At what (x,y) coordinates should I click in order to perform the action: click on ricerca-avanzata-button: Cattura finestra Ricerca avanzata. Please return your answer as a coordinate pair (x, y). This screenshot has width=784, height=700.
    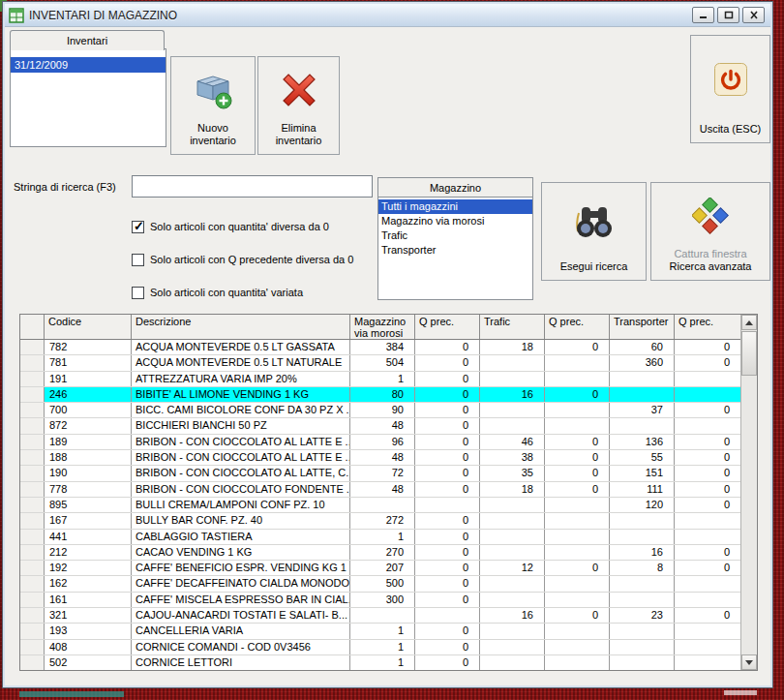
    Looking at the image, I should click on (710, 231).